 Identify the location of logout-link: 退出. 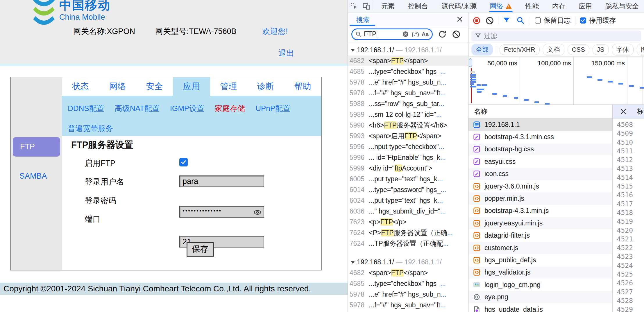
(286, 53).